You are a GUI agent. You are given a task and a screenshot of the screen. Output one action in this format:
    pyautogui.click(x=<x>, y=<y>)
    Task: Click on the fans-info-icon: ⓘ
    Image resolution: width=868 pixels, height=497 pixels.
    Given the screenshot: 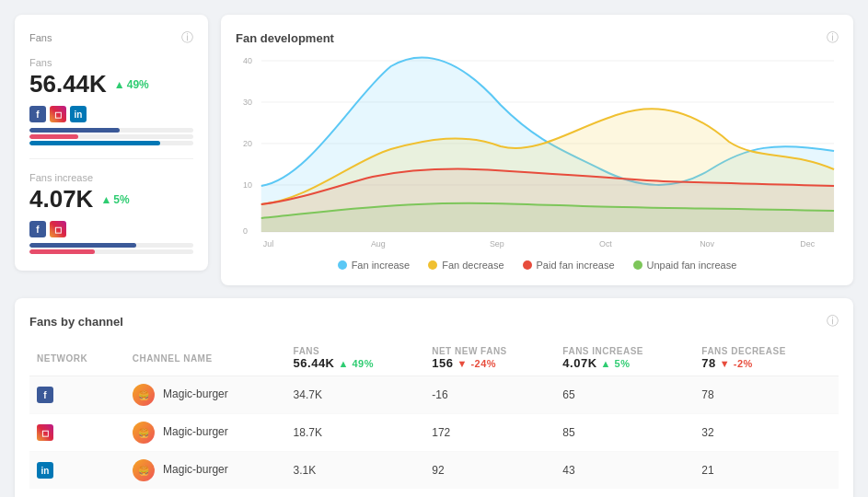 What is the action you would take?
    pyautogui.click(x=188, y=38)
    